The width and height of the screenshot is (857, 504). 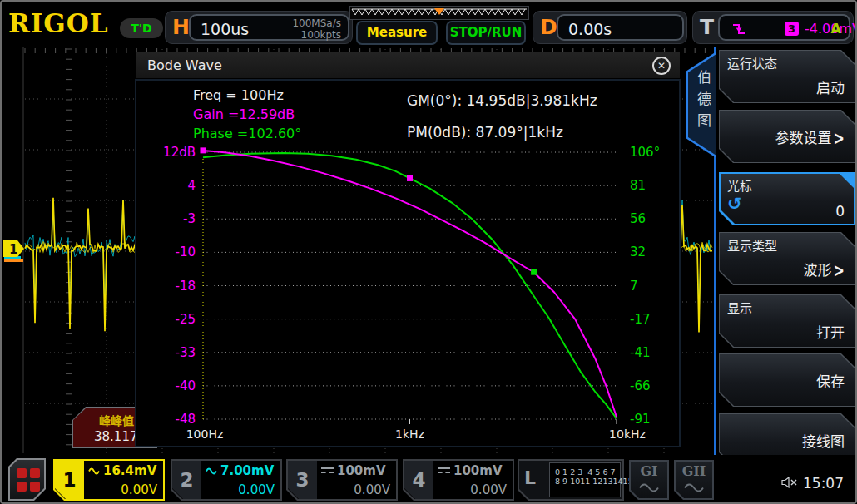 I want to click on svg-text: 12dB, so click(x=180, y=152).